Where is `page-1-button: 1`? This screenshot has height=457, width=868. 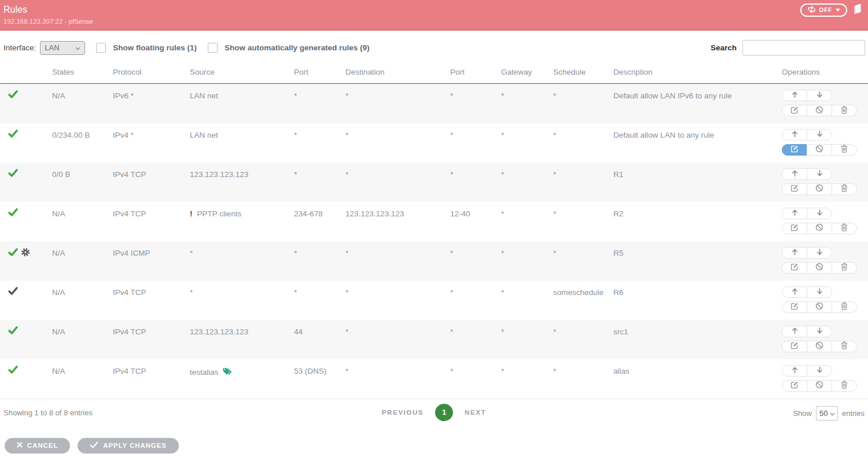
page-1-button: 1 is located at coordinates (444, 412).